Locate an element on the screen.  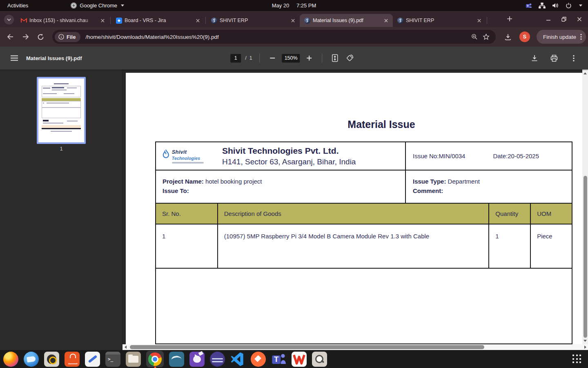
bookmark-star-icon is located at coordinates (486, 37).